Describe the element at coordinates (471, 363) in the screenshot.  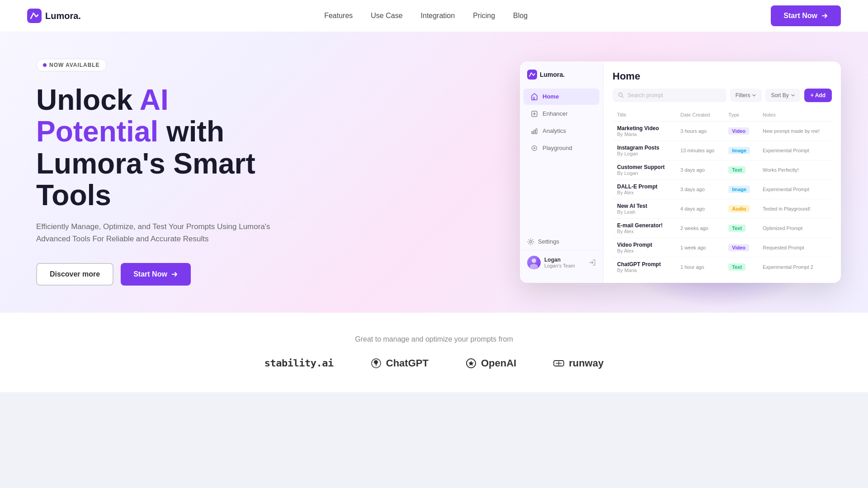
I see `openai-icon` at that location.